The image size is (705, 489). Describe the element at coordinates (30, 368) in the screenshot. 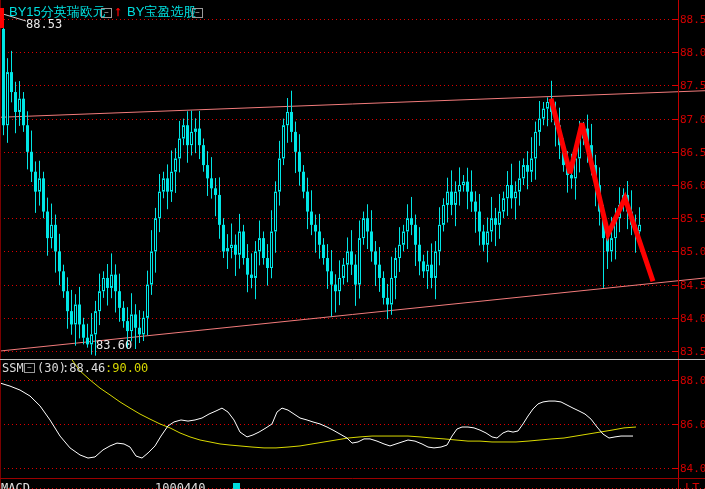

I see `indicator-minimize-box-icon: −` at that location.